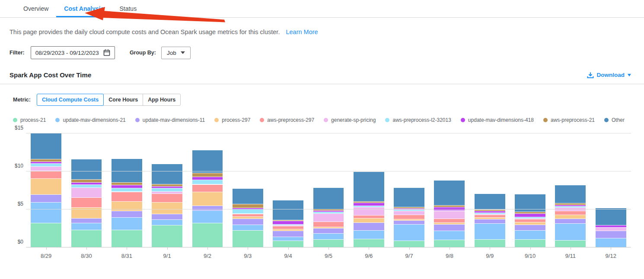 The height and width of the screenshot is (279, 644). I want to click on stacked-bar-9/1, so click(167, 190).